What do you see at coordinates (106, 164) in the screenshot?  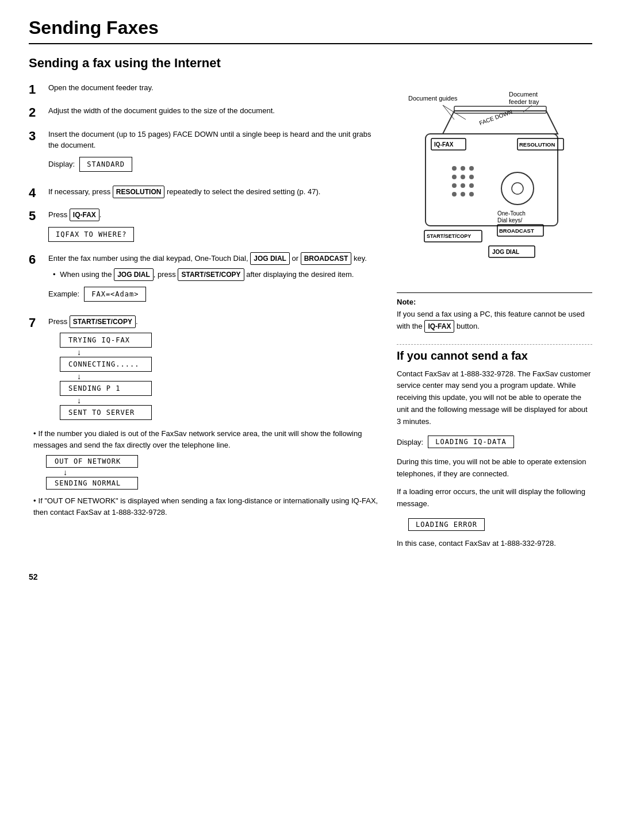 I see `step-3-display-value: STANDARD` at bounding box center [106, 164].